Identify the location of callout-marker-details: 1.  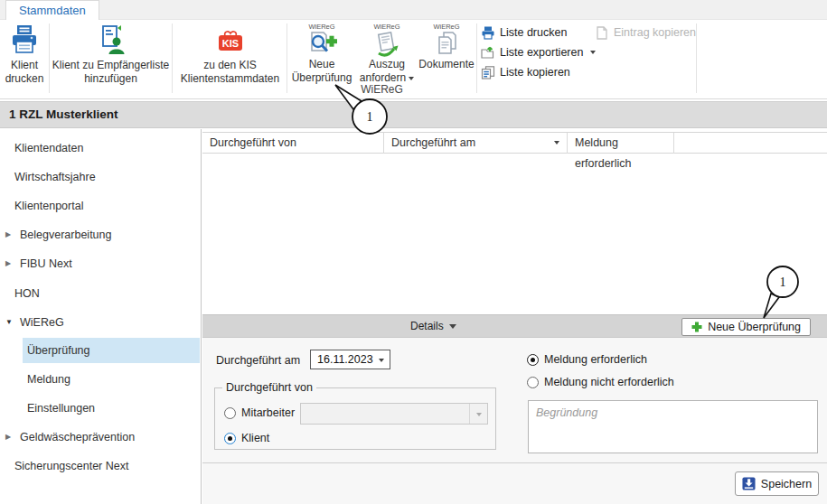
(781, 293).